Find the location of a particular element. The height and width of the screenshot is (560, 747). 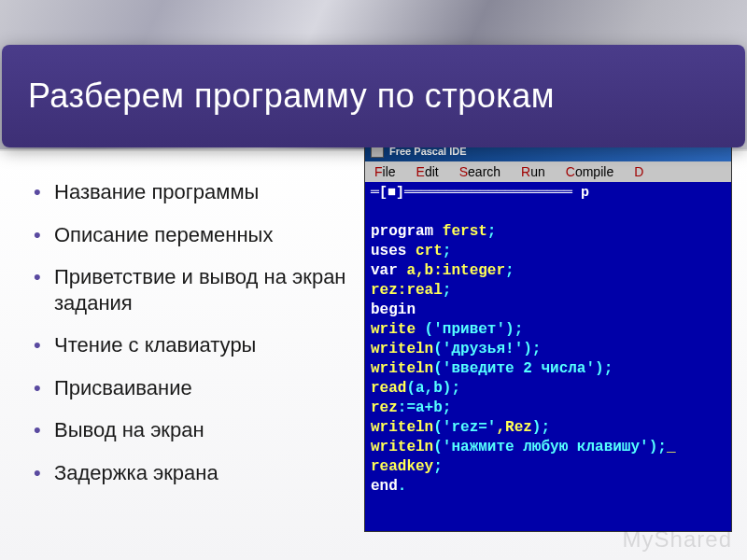

code-ident: read is located at coordinates (388, 388).